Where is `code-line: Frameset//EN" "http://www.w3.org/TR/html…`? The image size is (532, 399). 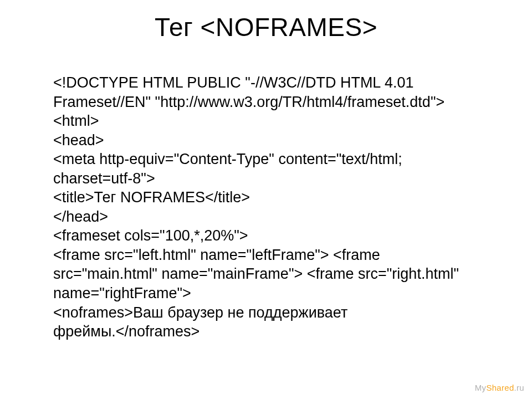 code-line: Frameset//EN" "http://www.w3.org/TR/html… is located at coordinates (267, 102).